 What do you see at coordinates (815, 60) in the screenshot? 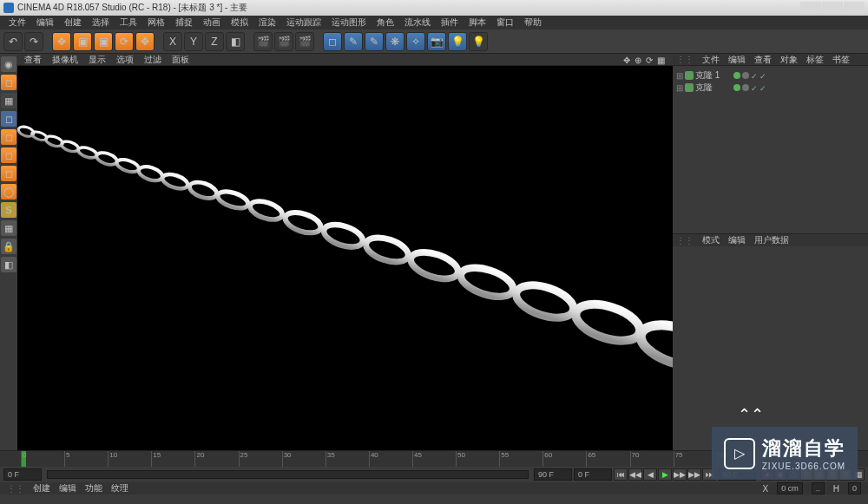
I see `obj-tab-tags: 标签` at bounding box center [815, 60].